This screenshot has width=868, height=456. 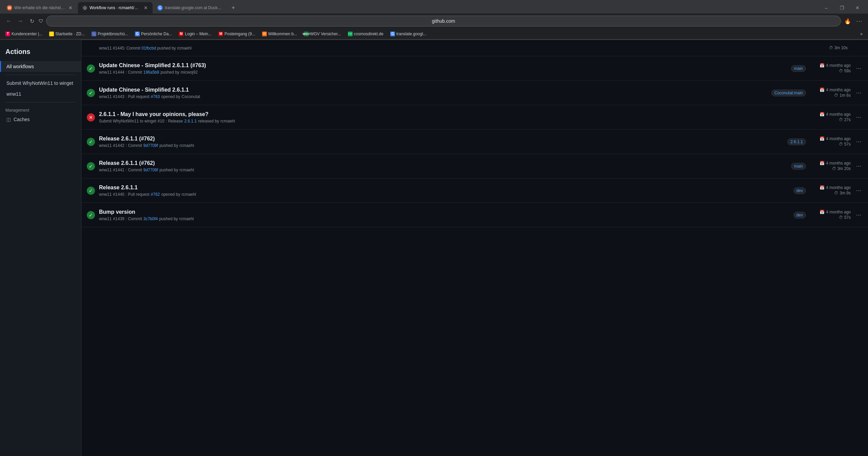 What do you see at coordinates (842, 8) in the screenshot?
I see `maximize-button: ❐` at bounding box center [842, 8].